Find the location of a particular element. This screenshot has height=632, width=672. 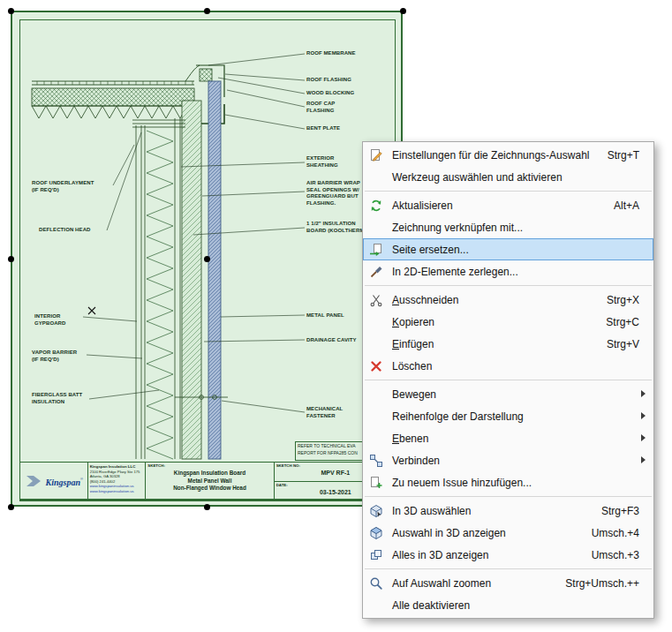

zoom-to-selection-icon is located at coordinates (376, 583).